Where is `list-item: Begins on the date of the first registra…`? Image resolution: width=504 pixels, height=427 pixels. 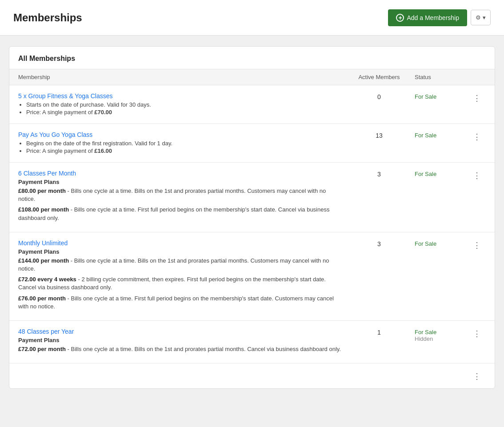 list-item: Begins on the date of the first registra… is located at coordinates (185, 143).